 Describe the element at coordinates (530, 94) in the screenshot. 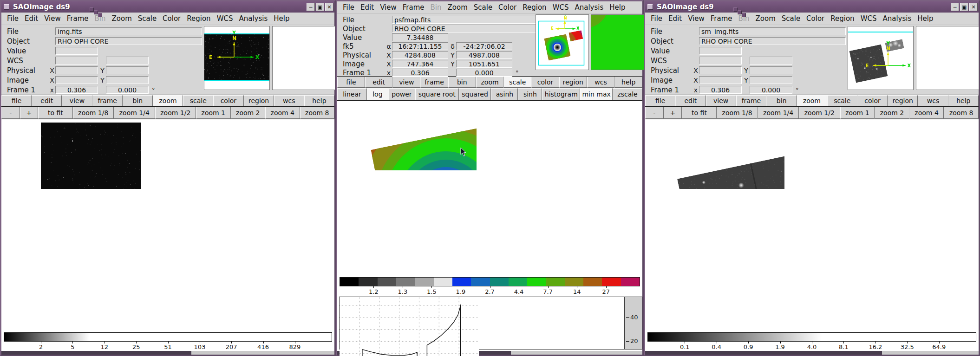

I see `button-sinh: sinh` at that location.